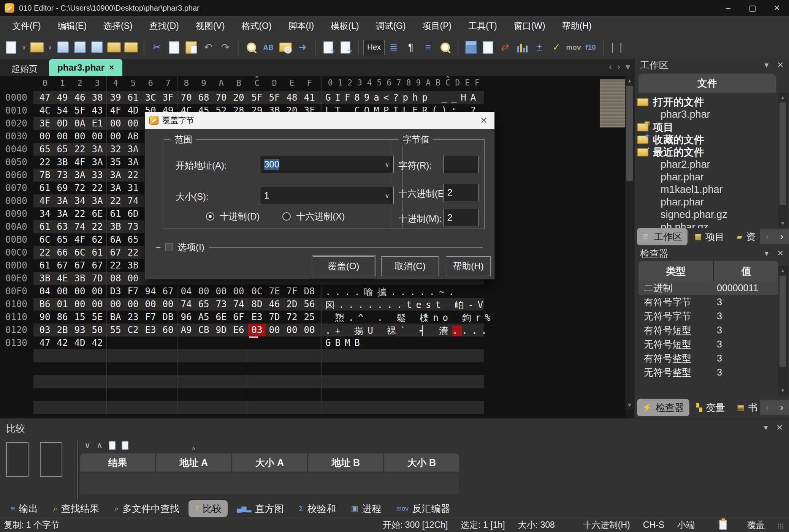 Image resolution: width=789 pixels, height=532 pixels. Describe the element at coordinates (708, 372) in the screenshot. I see `inspector-row: 无符号整型3` at that location.